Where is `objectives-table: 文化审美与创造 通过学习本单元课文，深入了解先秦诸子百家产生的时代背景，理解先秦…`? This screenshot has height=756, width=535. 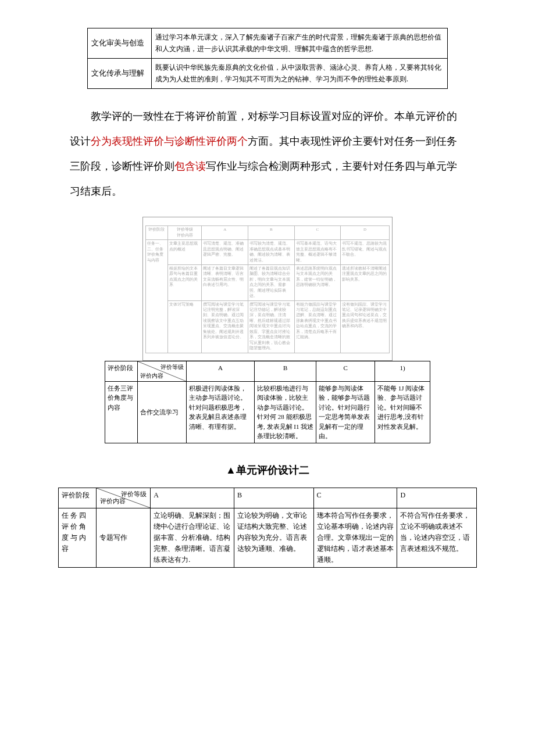 objectives-table: 文化审美与创造 通过学习本单元课文，深入了解先秦诸子百家产生的时代背景，理解先秦… is located at coordinates (268, 58).